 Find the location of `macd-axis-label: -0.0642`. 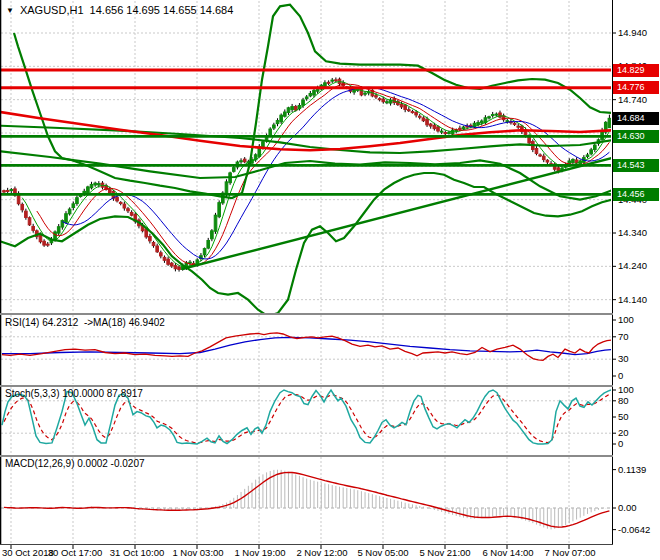

macd-axis-label: -0.0642 is located at coordinates (634, 530).